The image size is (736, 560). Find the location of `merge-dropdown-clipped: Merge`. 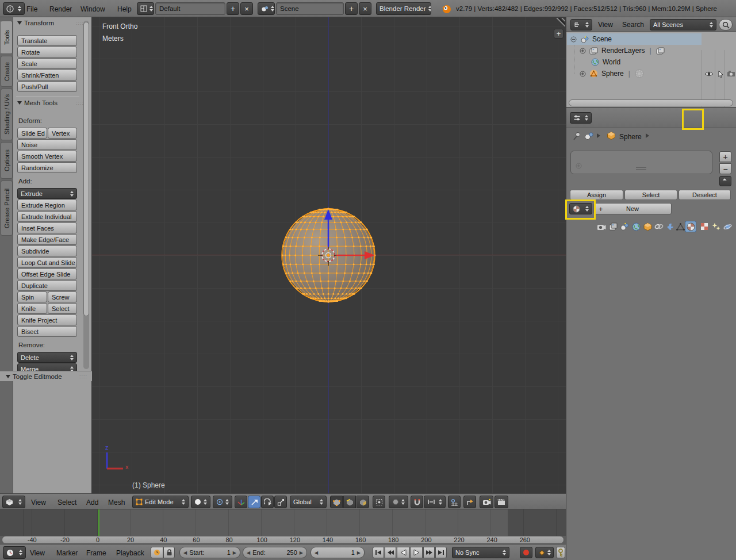

merge-dropdown-clipped: Merge is located at coordinates (47, 367).